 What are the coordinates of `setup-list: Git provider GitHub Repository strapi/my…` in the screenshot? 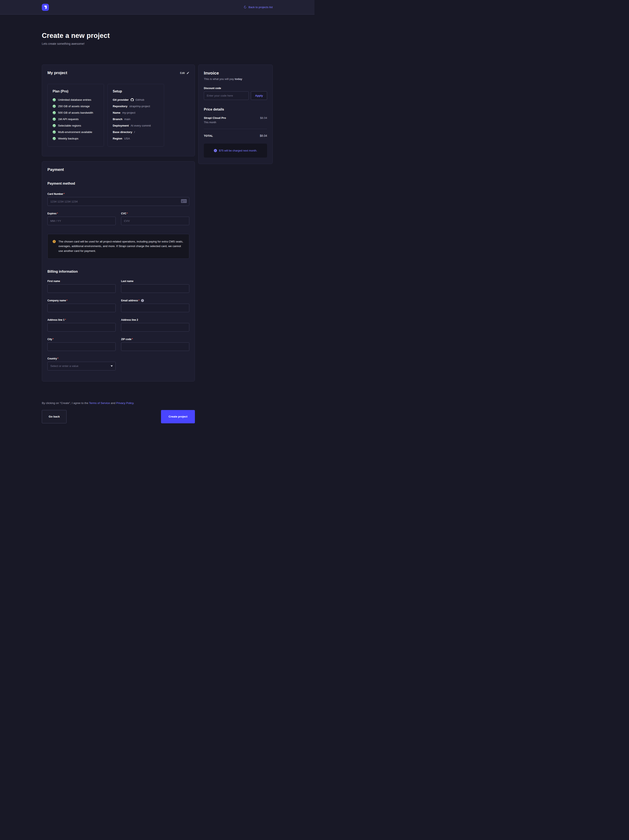 It's located at (136, 119).